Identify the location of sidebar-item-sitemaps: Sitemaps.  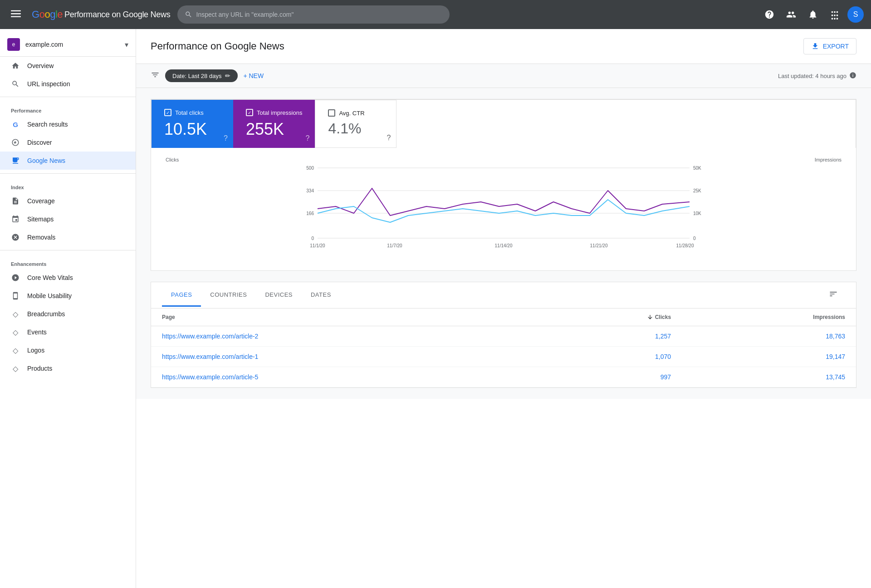
(68, 219).